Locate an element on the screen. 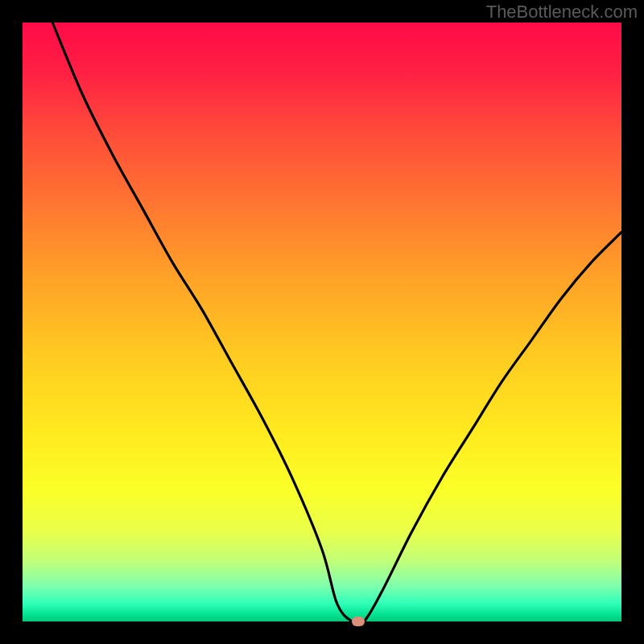 The height and width of the screenshot is (644, 644). attribution-text: TheBottleneck.com is located at coordinates (562, 12).